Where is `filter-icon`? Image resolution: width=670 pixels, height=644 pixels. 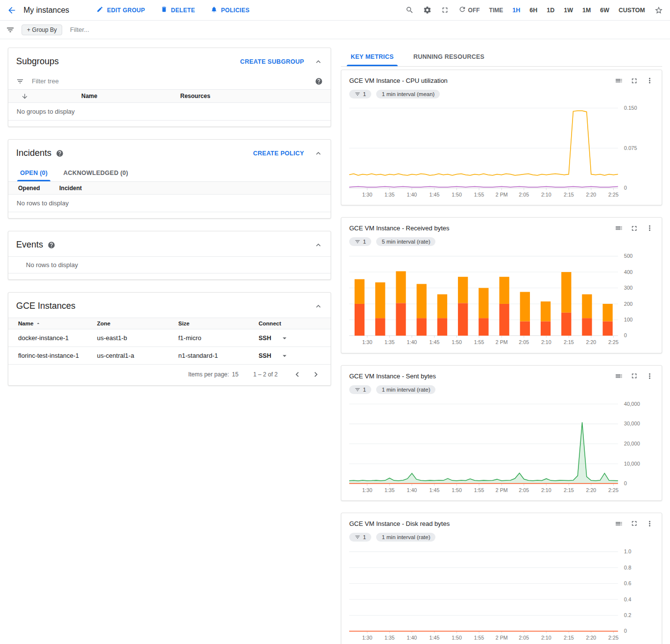
filter-icon is located at coordinates (358, 94).